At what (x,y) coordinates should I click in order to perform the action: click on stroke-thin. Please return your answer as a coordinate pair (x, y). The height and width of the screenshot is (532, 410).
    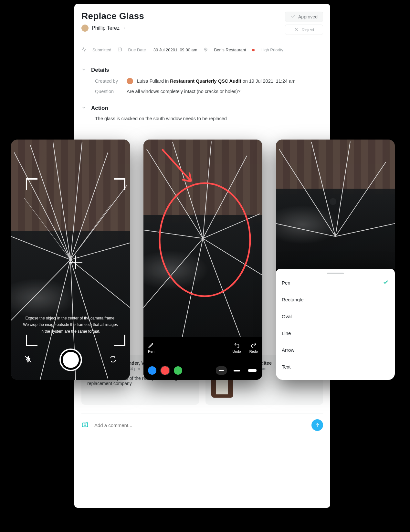
    Looking at the image, I should click on (221, 370).